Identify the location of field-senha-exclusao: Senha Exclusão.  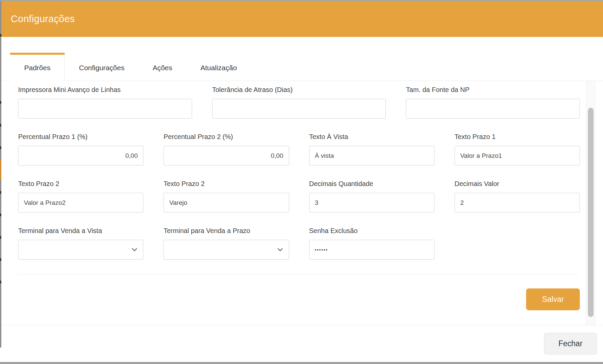
(372, 243).